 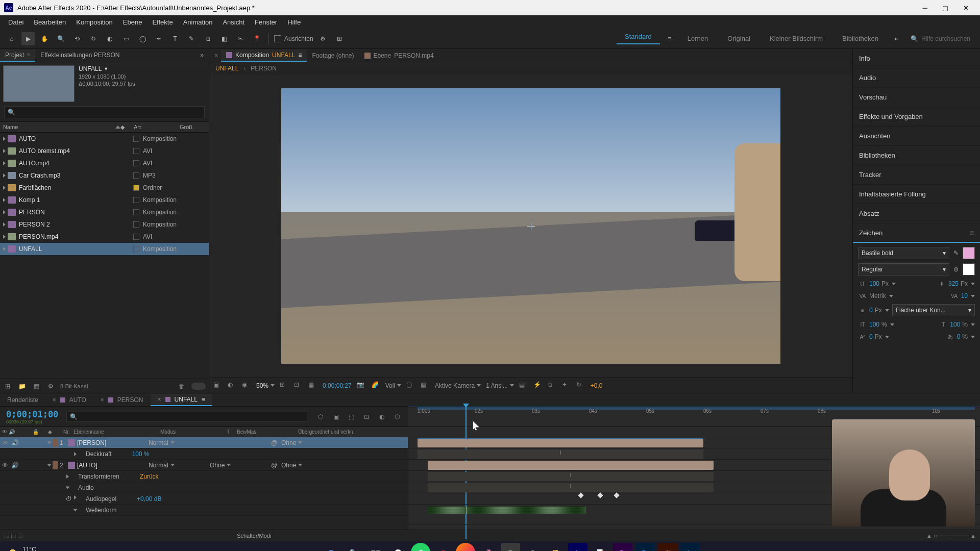 I want to click on mask-icon: ◐, so click(x=232, y=386).